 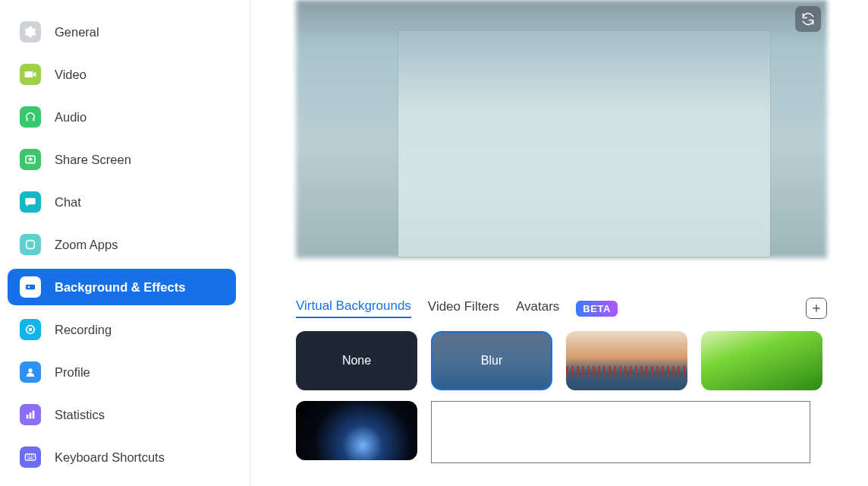 What do you see at coordinates (121, 484) in the screenshot?
I see `sidebar-item-accessibility: Accessibility` at bounding box center [121, 484].